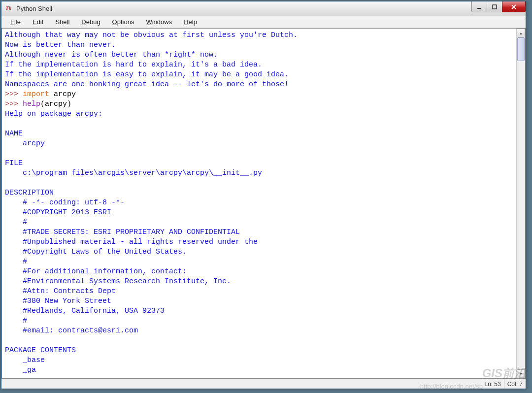 The width and height of the screenshot is (532, 393). What do you see at coordinates (123, 22) in the screenshot?
I see `menu-options: Options` at bounding box center [123, 22].